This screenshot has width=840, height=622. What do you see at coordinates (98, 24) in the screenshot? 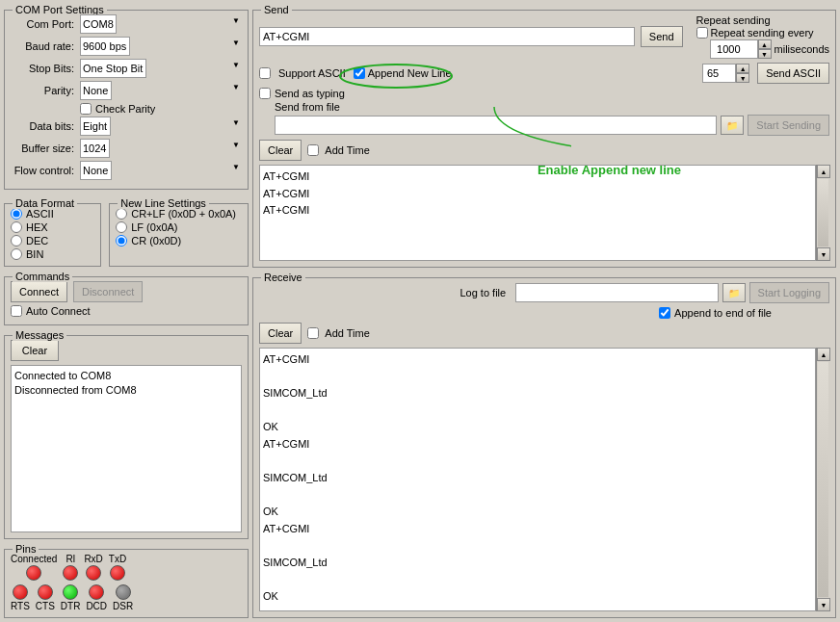
I see `com-port-select: COM8` at bounding box center [98, 24].